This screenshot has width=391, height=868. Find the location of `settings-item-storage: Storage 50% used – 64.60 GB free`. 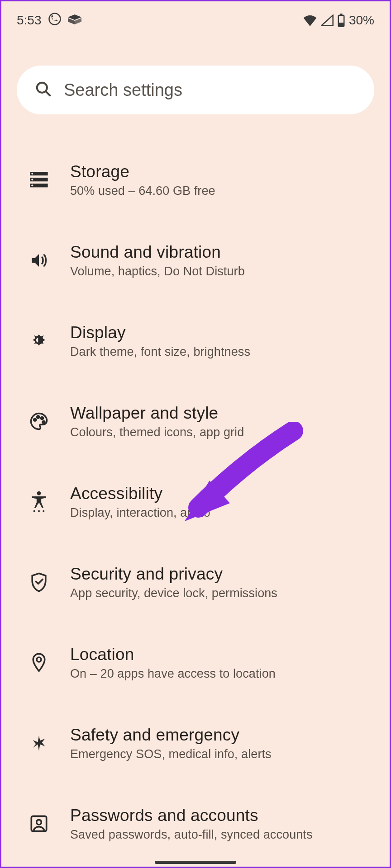

settings-item-storage: Storage 50% used – 64.60 GB free is located at coordinates (196, 180).